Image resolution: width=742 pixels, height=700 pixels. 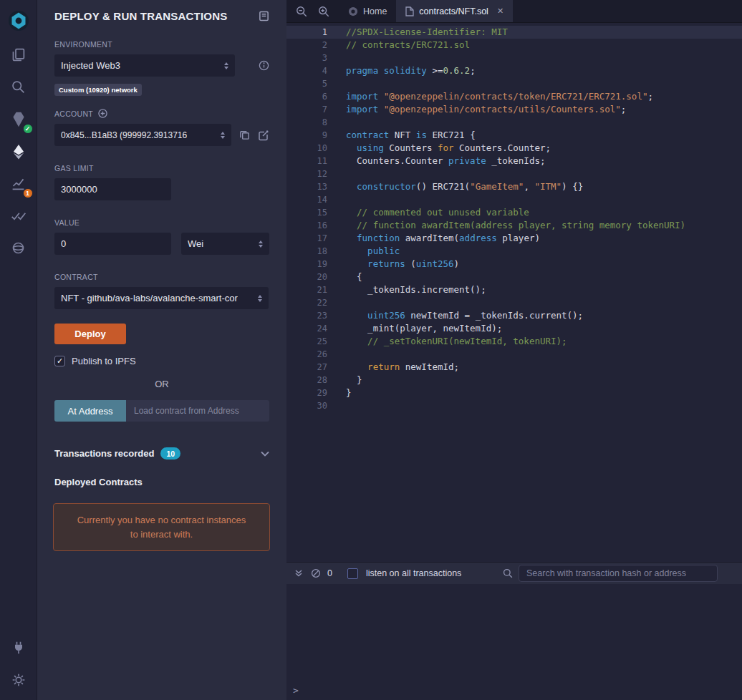 I want to click on line-number: 24, so click(x=307, y=329).